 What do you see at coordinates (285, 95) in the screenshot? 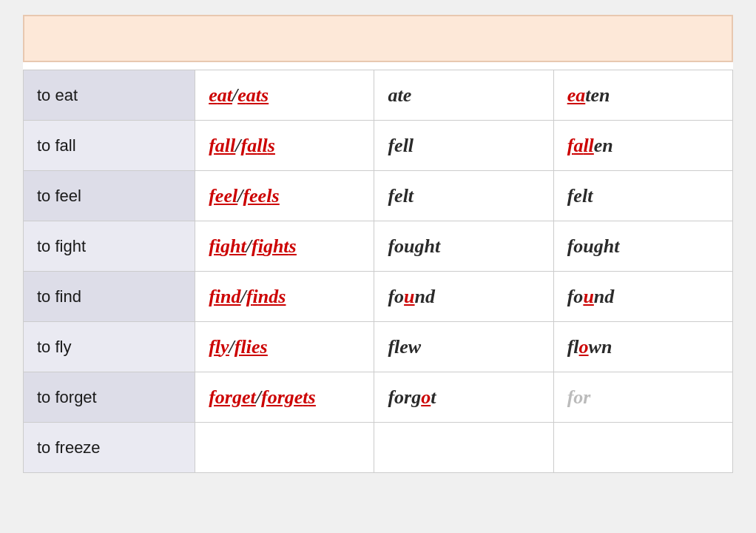
I see `present-cell: eat/eats` at bounding box center [285, 95].